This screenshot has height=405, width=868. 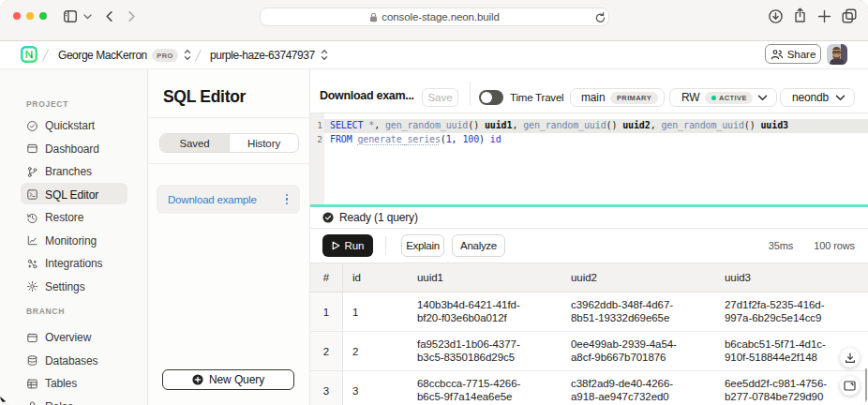 What do you see at coordinates (423, 246) in the screenshot?
I see `explain-button: Explain` at bounding box center [423, 246].